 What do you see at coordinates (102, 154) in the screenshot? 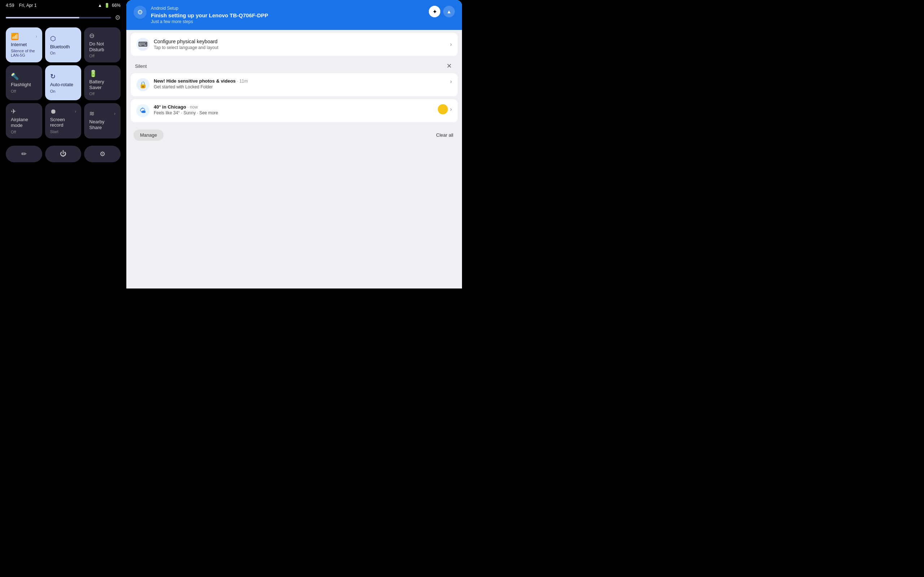
I see `settings-button: ⚙` at bounding box center [102, 154].